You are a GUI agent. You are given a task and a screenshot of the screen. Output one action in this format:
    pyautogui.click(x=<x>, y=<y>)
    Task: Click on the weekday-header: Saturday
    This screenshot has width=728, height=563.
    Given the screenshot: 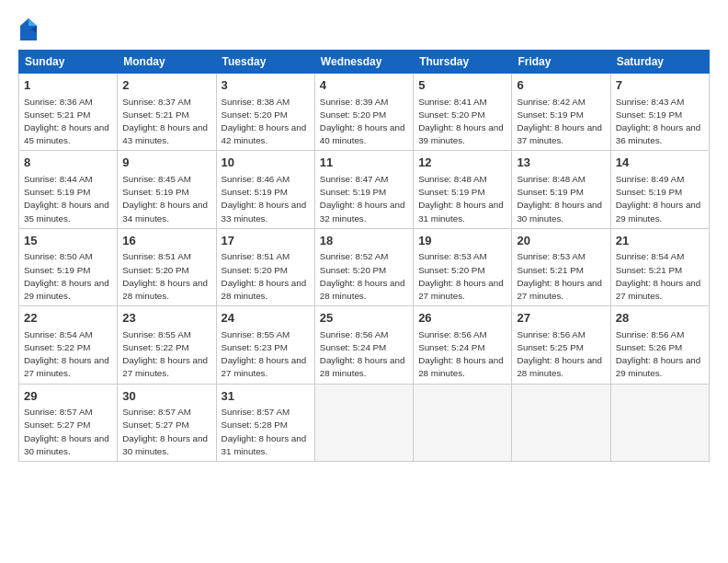 What is the action you would take?
    pyautogui.click(x=660, y=63)
    